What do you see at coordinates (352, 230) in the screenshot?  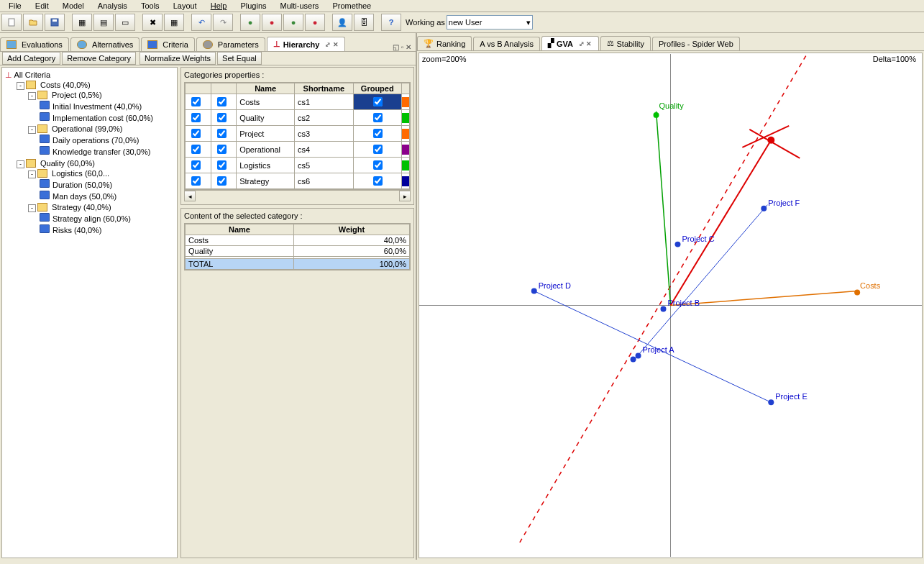 I see `col-weight: Weight` at bounding box center [352, 230].